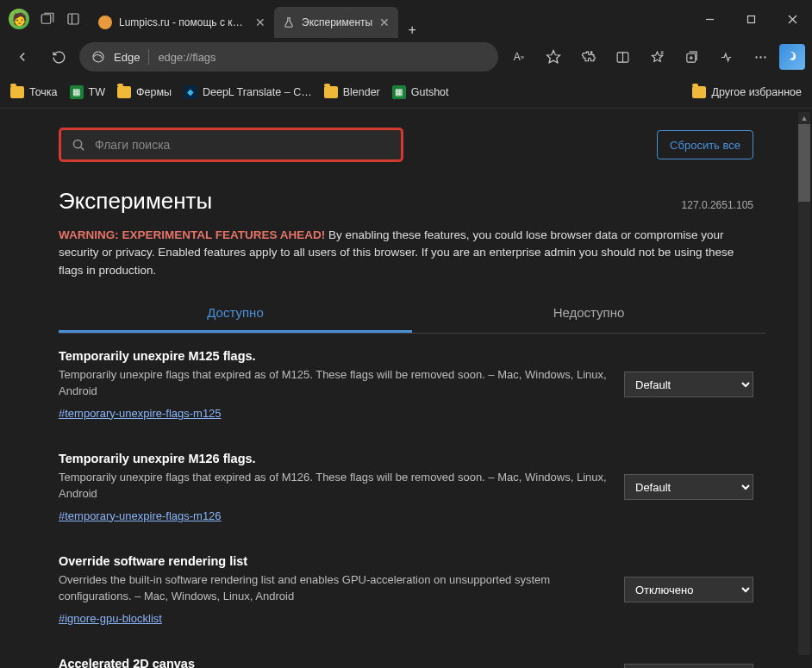 This screenshot has height=668, width=812. What do you see at coordinates (148, 57) in the screenshot?
I see `divider` at bounding box center [148, 57].